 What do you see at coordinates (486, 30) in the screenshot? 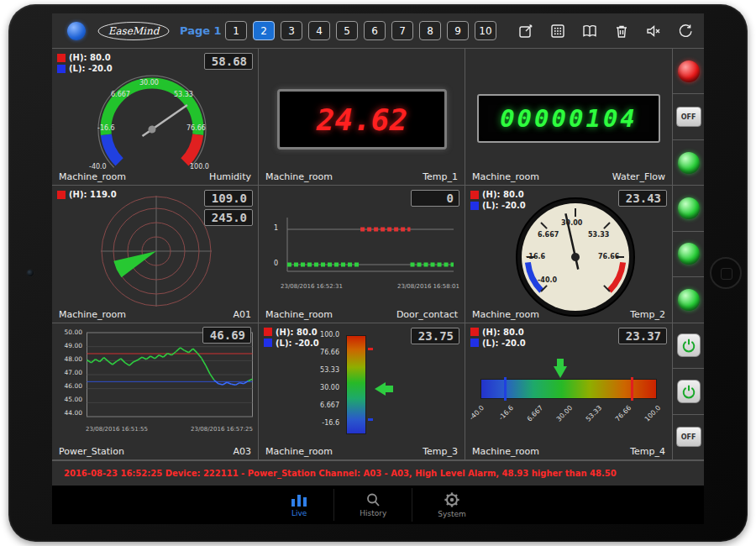
I see `page-button-10: 10` at bounding box center [486, 30].